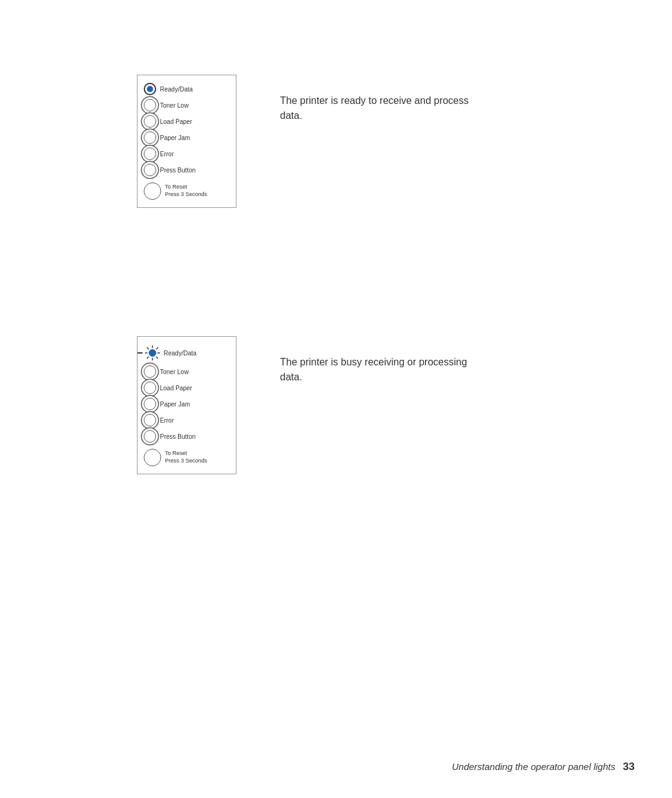 This screenshot has width=672, height=798. Describe the element at coordinates (187, 404) in the screenshot. I see `panel2-row-paper-jam: Paper Jam` at that location.